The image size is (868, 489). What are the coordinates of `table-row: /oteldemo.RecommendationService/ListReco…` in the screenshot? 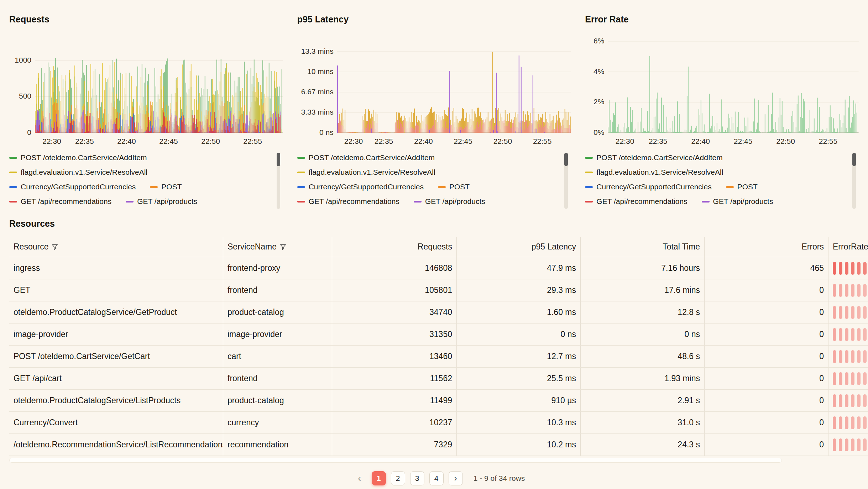 It's located at (439, 445).